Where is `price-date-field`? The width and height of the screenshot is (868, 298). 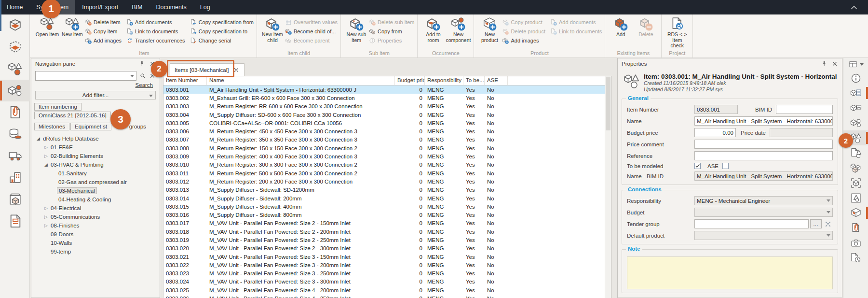
price-date-field is located at coordinates (801, 132).